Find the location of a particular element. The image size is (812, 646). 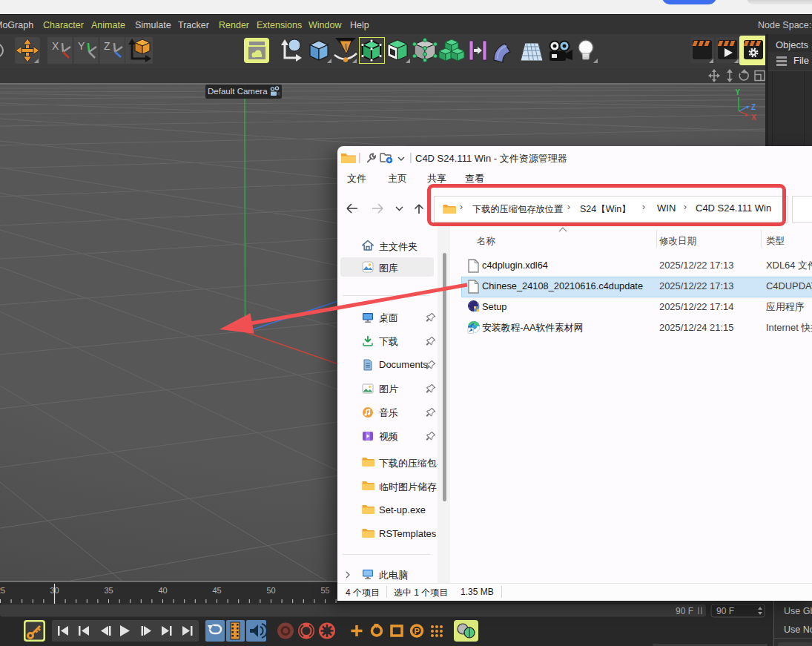

svg-text: 35 is located at coordinates (108, 590).